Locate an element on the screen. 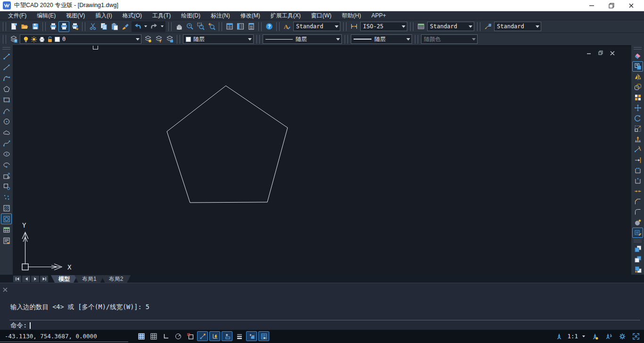 The width and height of the screenshot is (644, 343). annotation-scale-dropdown-icon is located at coordinates (584, 336).